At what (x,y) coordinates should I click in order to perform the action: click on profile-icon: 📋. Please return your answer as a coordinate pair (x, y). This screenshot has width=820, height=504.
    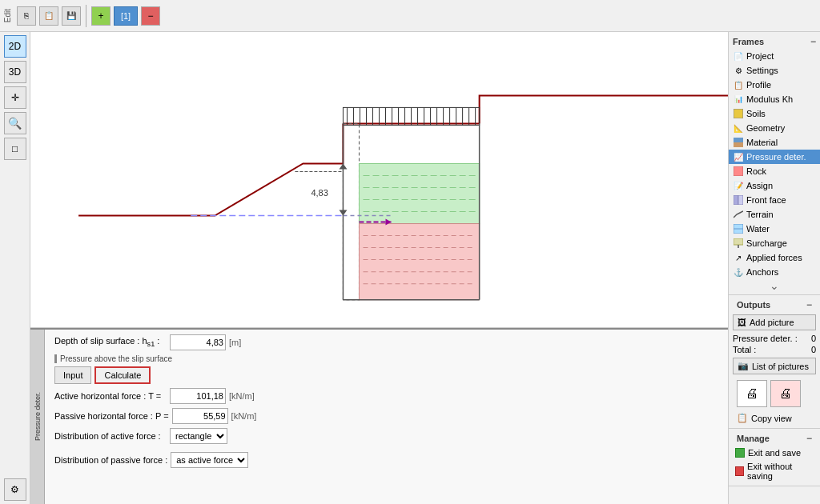
    Looking at the image, I should click on (738, 85).